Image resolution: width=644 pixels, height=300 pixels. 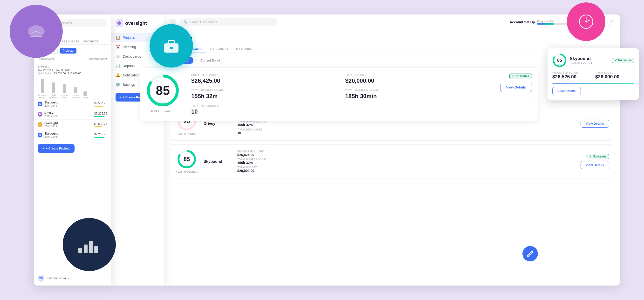 What do you see at coordinates (593, 91) in the screenshot?
I see `right-card-footer: View Details ···` at bounding box center [593, 91].